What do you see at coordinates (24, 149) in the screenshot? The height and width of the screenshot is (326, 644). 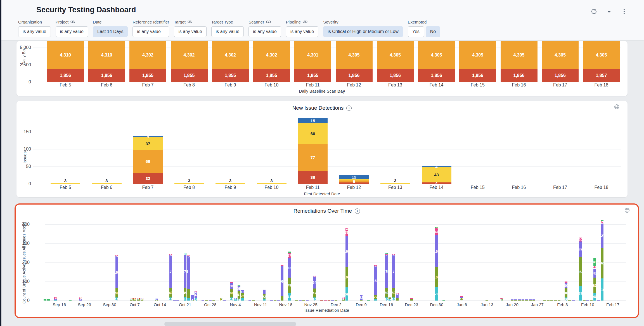 I see `y-tick-label: 100` at bounding box center [24, 149].